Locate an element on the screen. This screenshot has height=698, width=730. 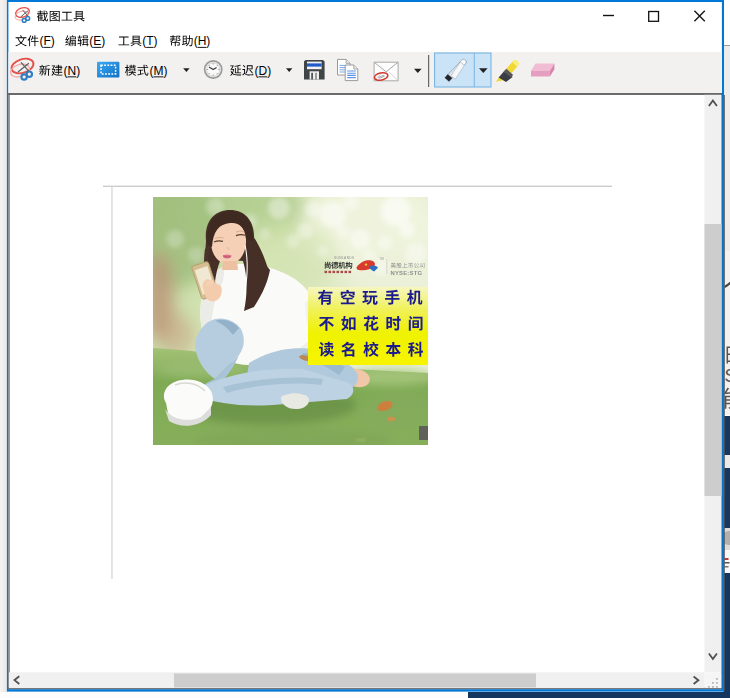
svg-text: (D) is located at coordinates (264, 71).